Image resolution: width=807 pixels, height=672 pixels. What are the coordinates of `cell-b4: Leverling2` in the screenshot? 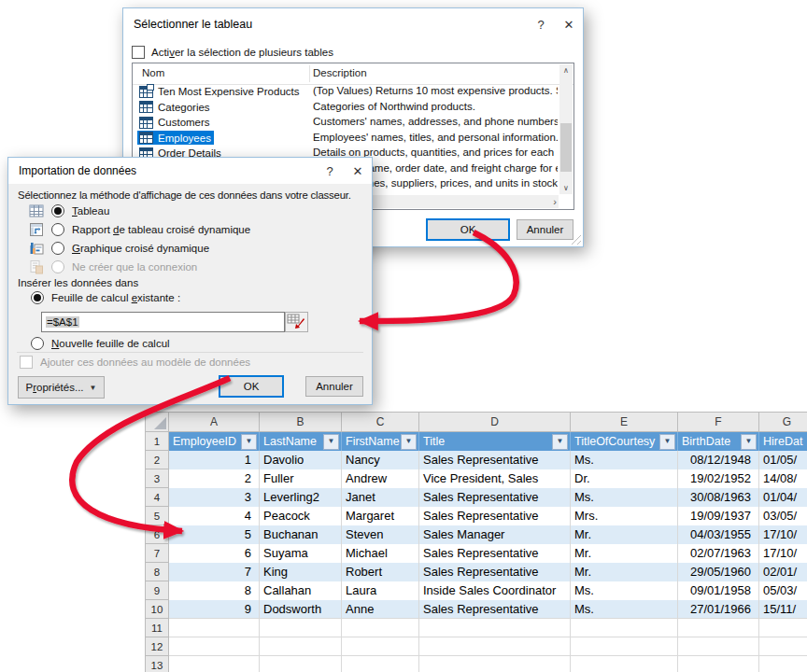 It's located at (301, 497).